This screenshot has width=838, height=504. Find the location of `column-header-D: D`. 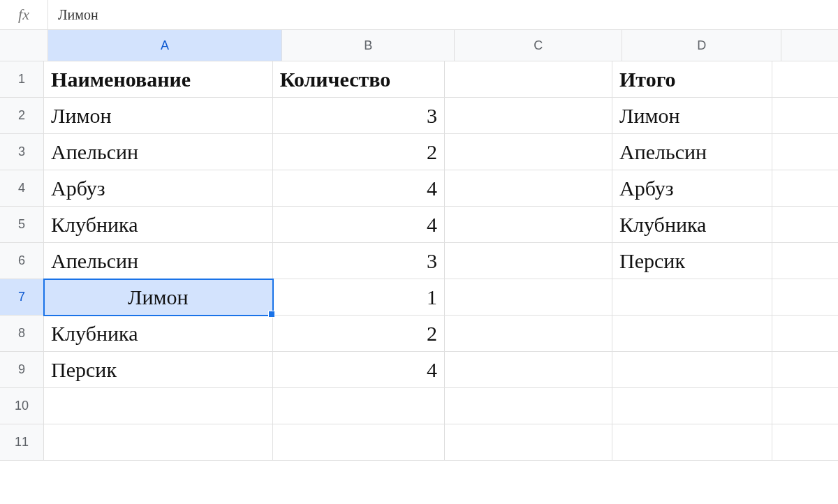

column-header-D: D is located at coordinates (702, 45).